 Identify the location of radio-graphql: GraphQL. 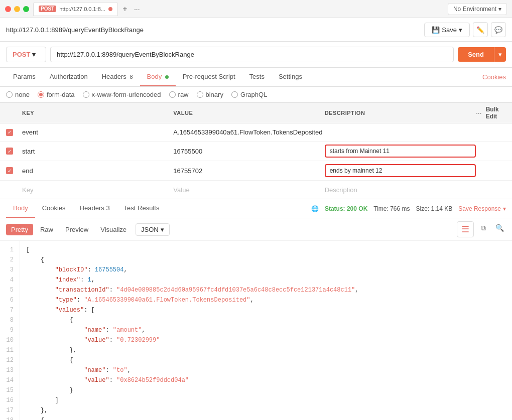
(249, 94).